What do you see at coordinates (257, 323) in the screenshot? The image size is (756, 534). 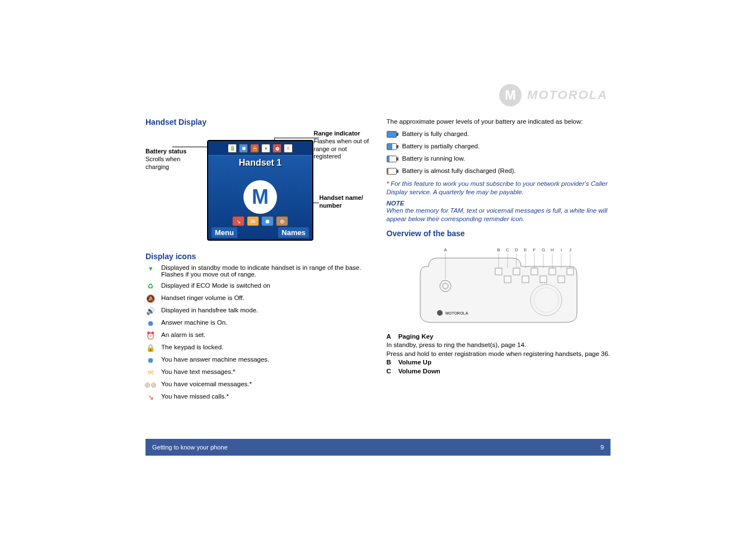 I see `icon-row: ⏺Answer machine is On.` at bounding box center [257, 323].